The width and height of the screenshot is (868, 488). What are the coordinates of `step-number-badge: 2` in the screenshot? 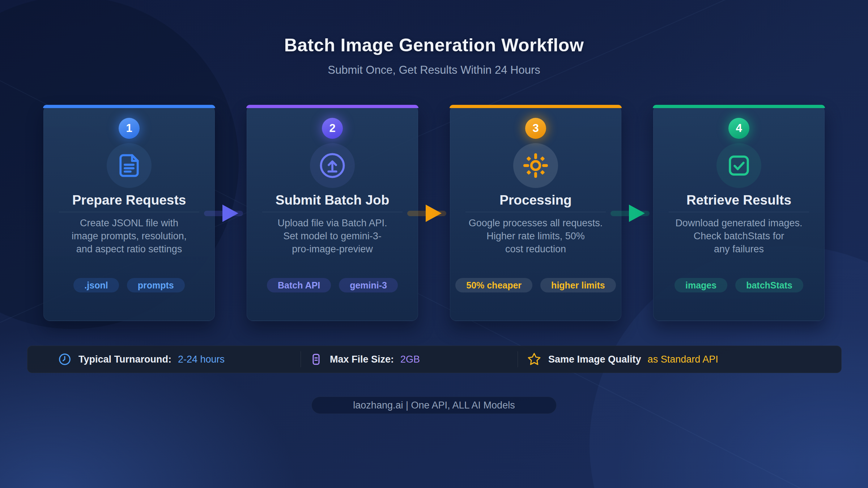 It's located at (332, 128).